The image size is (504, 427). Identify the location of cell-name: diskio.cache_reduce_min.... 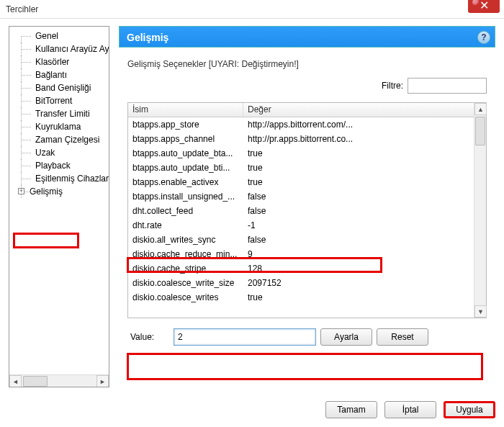
(186, 254).